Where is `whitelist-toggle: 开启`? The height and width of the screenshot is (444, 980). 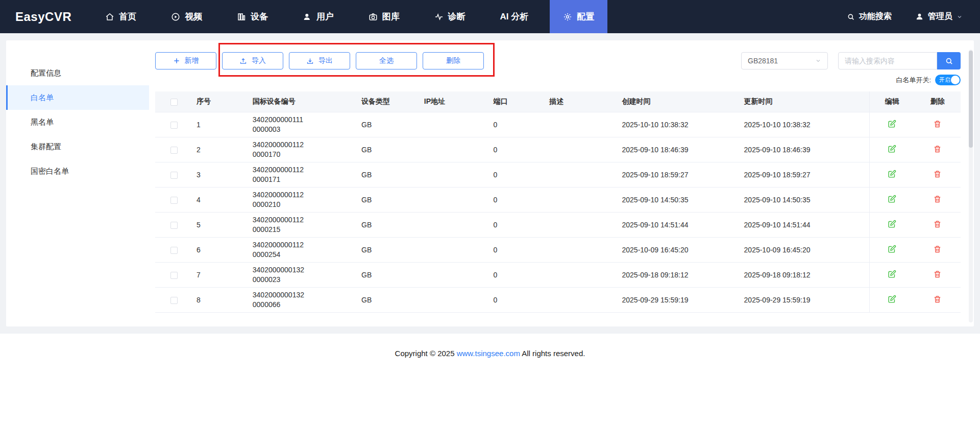 whitelist-toggle: 开启 is located at coordinates (948, 80).